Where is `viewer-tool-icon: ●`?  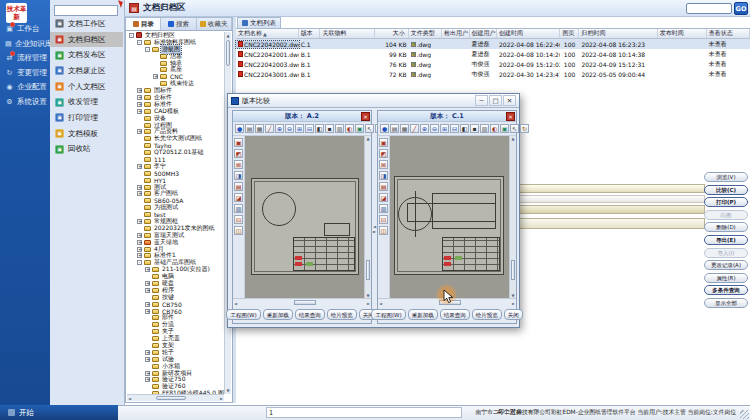 viewer-tool-icon: ● is located at coordinates (240, 128).